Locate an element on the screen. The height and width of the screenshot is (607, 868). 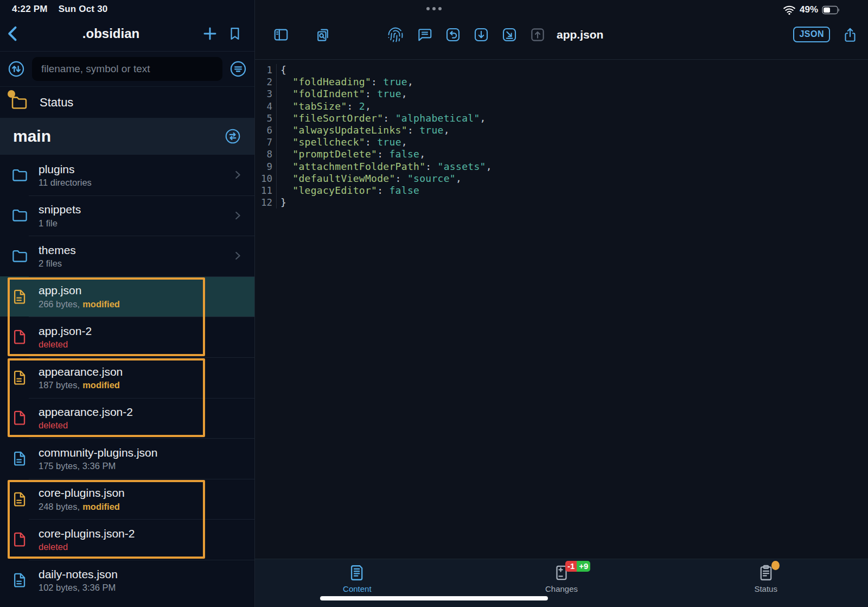
code-text: "defaultViewMode": "source", is located at coordinates (369, 179).